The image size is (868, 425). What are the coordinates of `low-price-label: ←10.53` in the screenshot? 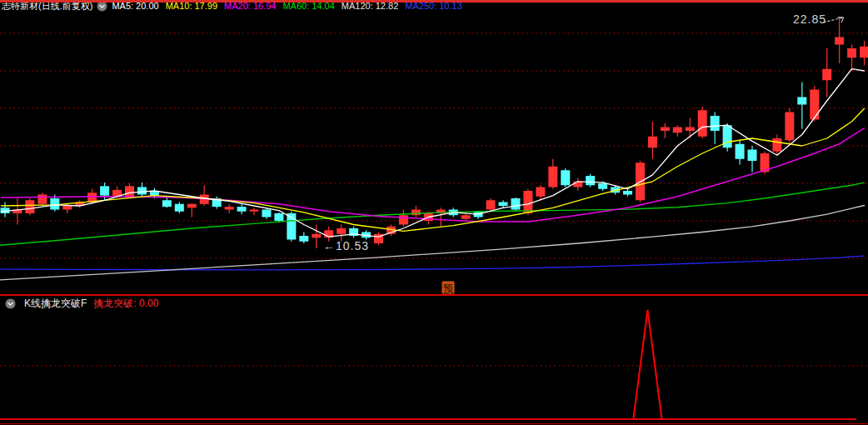 It's located at (347, 246).